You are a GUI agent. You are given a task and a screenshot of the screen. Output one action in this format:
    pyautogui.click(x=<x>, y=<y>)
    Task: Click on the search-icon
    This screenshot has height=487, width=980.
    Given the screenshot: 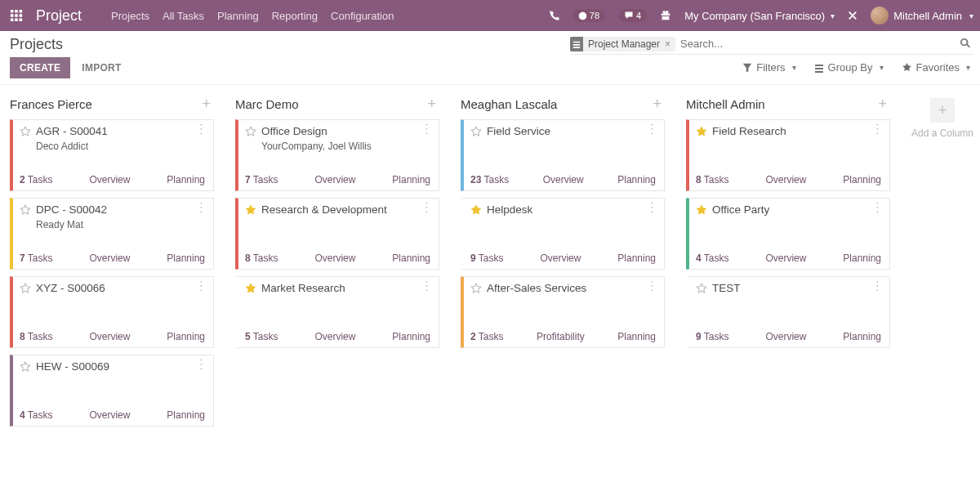 What is the action you would take?
    pyautogui.click(x=965, y=44)
    